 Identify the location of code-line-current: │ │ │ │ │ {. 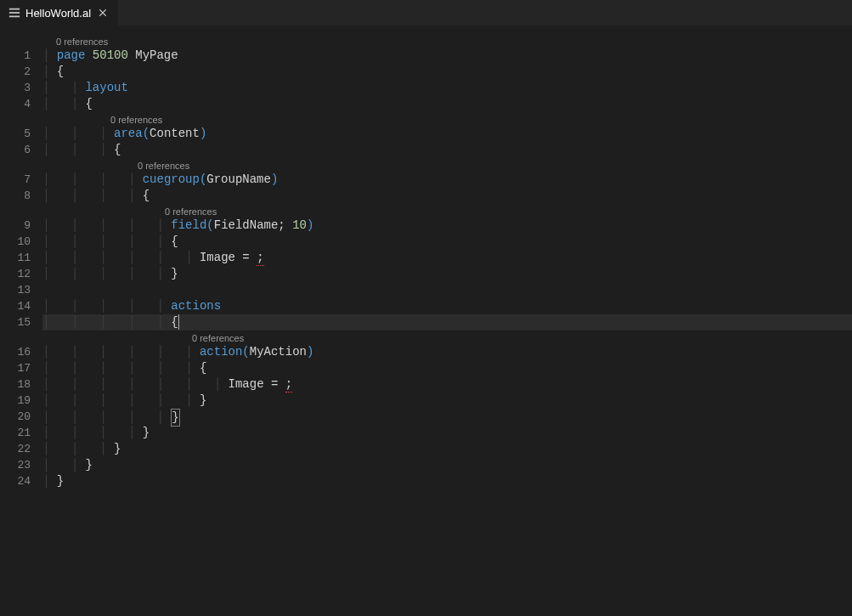
(447, 323).